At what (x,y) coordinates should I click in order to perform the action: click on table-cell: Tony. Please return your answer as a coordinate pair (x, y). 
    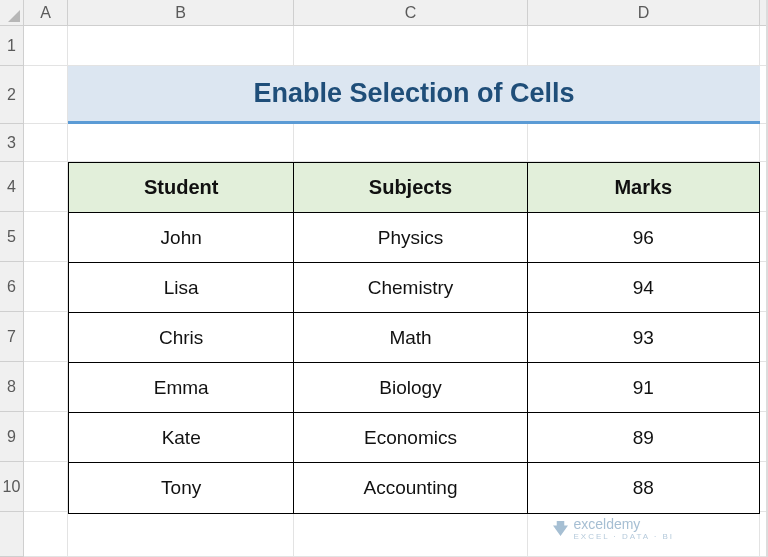
    Looking at the image, I should click on (182, 488).